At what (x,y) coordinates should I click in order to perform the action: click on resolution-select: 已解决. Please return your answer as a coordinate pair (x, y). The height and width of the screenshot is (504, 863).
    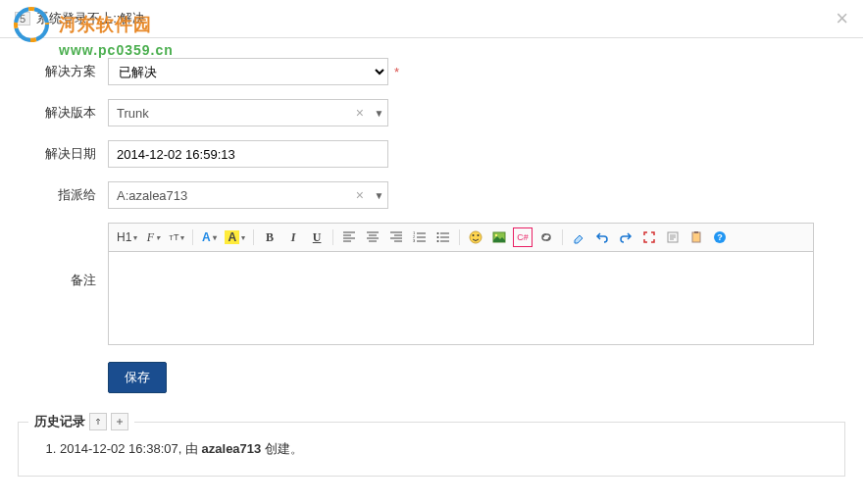
    Looking at the image, I should click on (248, 72).